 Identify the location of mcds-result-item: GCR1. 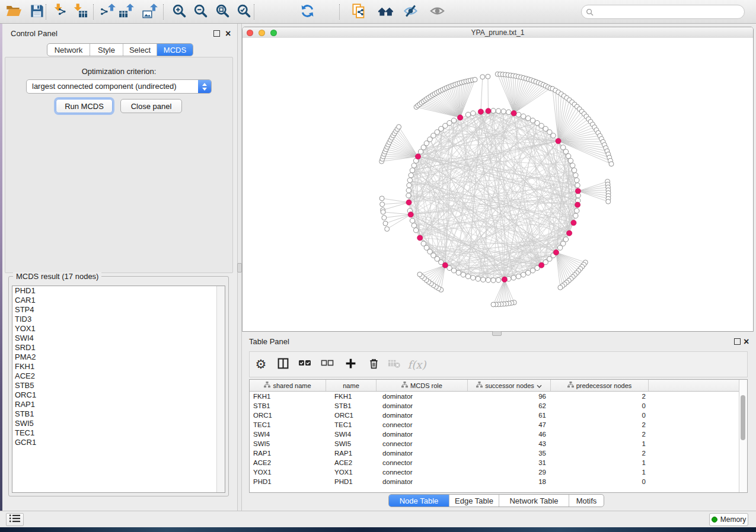
(119, 443).